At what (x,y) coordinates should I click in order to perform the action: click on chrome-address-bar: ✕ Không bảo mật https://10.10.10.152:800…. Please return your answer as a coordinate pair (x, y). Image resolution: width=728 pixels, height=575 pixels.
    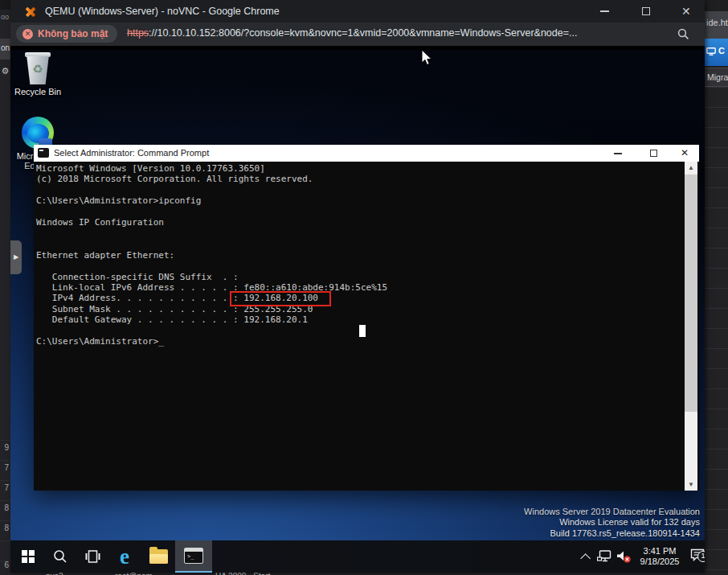
    Looking at the image, I should click on (358, 34).